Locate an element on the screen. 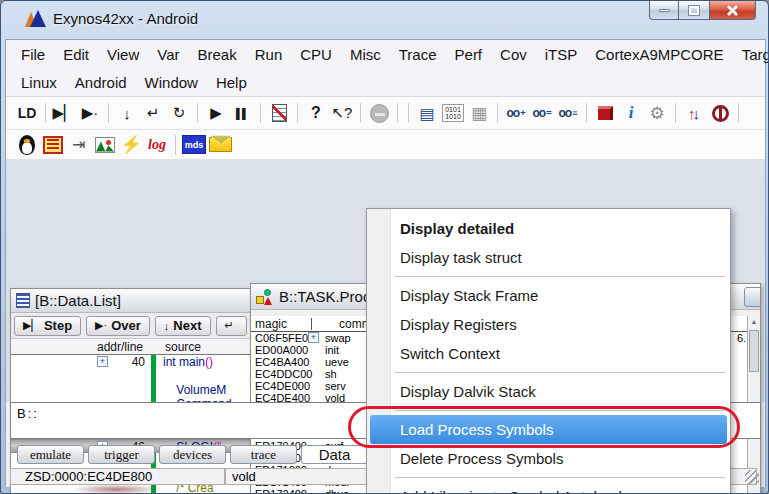 This screenshot has height=494, width=769. step-over-icon: ▶· is located at coordinates (90, 113).